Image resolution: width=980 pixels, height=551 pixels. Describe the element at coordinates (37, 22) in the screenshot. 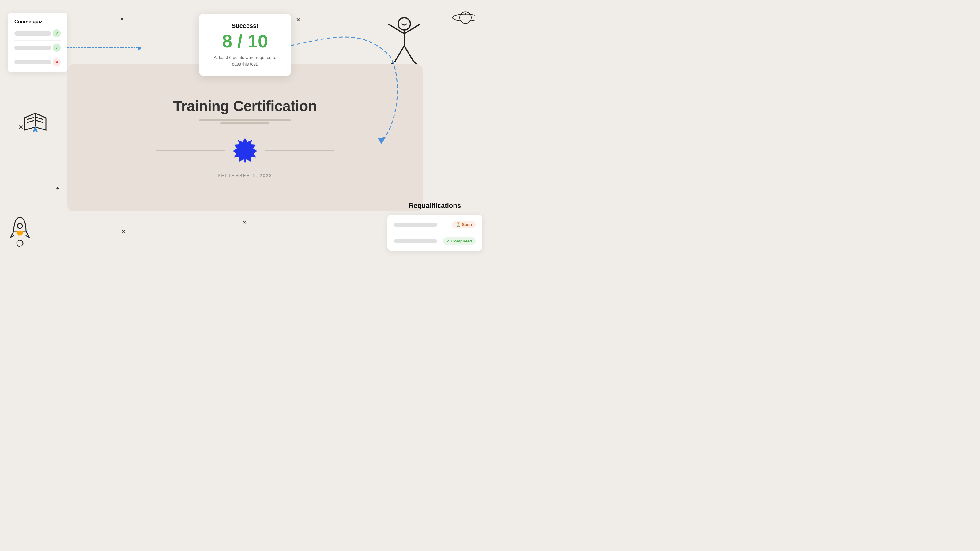

I see `quiz-title: Course quiz` at that location.